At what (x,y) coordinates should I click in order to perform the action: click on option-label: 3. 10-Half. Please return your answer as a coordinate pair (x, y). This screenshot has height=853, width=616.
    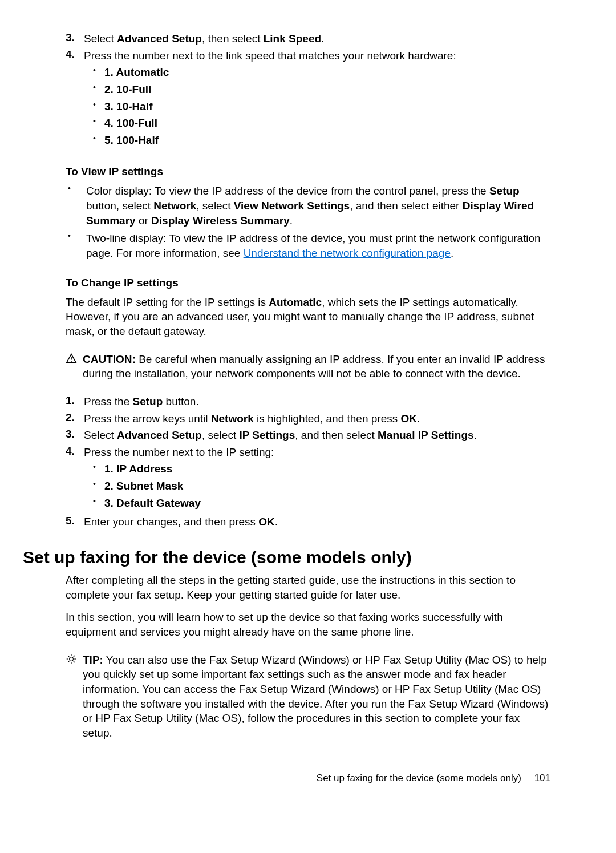
    Looking at the image, I should click on (128, 107).